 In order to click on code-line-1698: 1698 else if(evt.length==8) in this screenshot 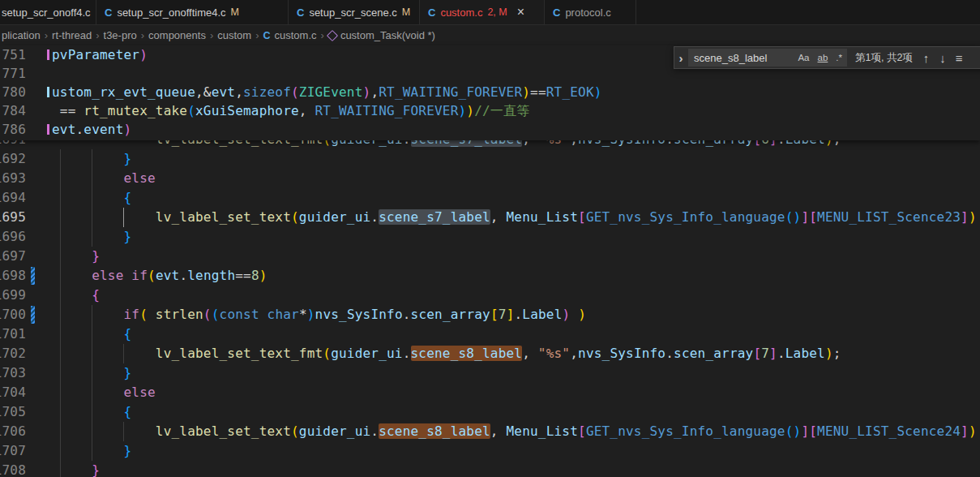, I will do `click(490, 276)`.